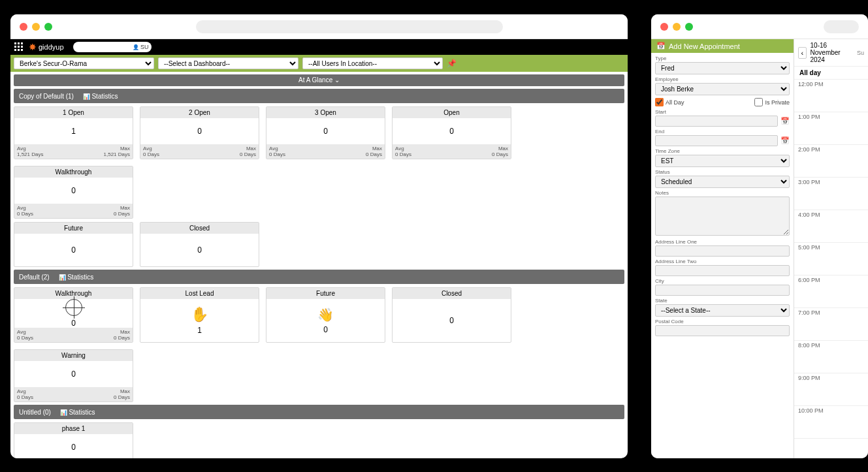 This screenshot has width=868, height=472. Describe the element at coordinates (73, 244) in the screenshot. I see `stat-card: Future0` at that location.